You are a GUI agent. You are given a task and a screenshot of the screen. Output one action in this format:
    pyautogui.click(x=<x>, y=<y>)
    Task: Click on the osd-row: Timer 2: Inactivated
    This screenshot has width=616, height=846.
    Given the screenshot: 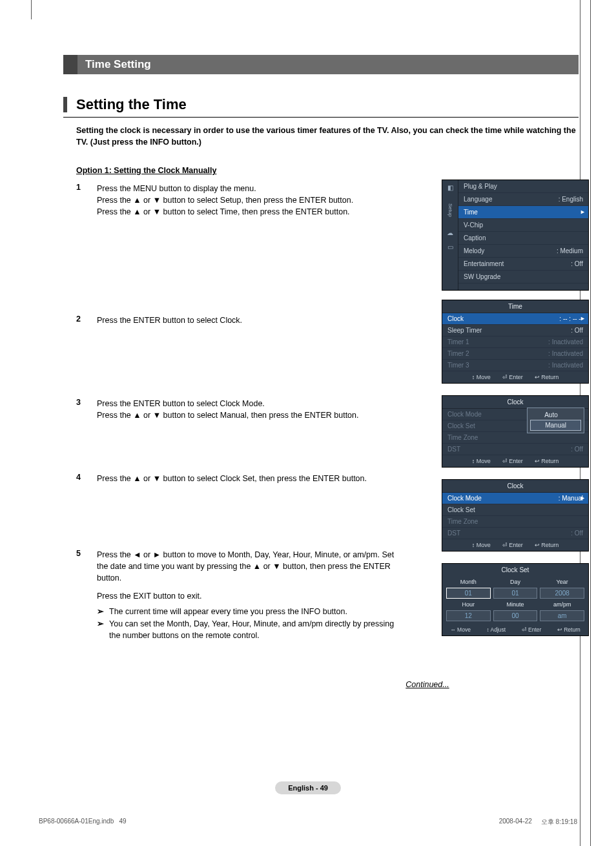 What is the action you would take?
    pyautogui.click(x=515, y=354)
    